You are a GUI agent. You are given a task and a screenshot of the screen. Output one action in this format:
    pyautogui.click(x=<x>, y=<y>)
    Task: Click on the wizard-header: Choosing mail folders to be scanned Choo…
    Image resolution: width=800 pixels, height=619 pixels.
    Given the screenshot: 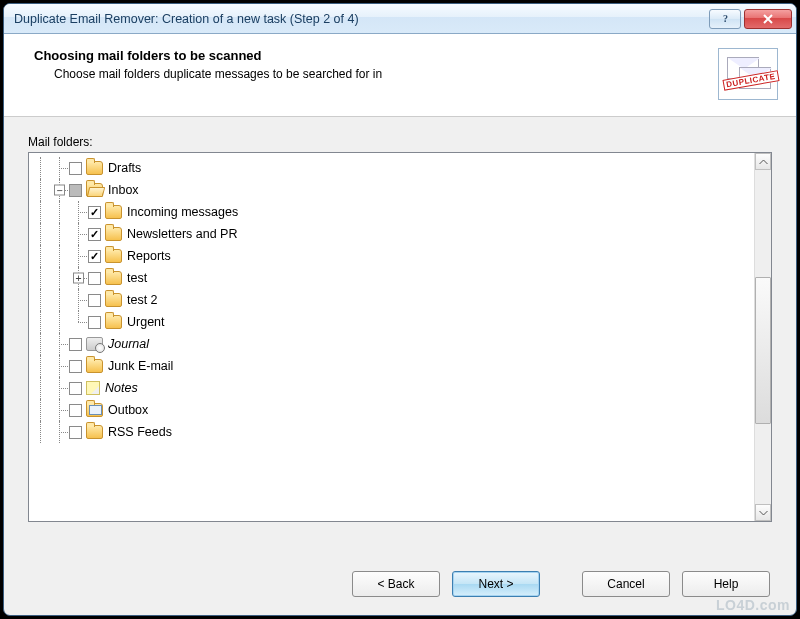 What is the action you would take?
    pyautogui.click(x=400, y=76)
    